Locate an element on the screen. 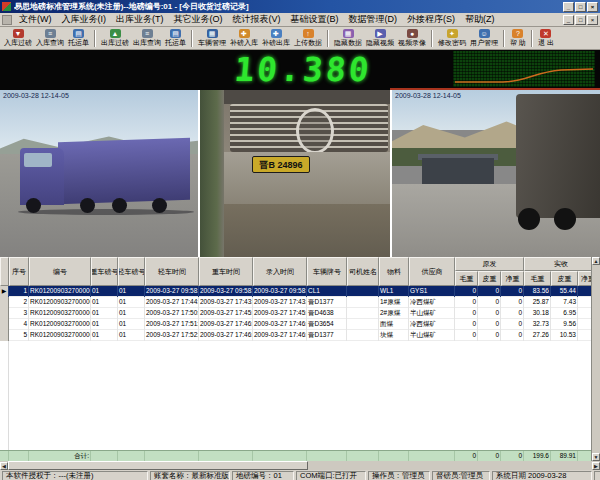 The height and width of the screenshot is (480, 600). inbound-query-button-label: 入库查询 is located at coordinates (50, 42).